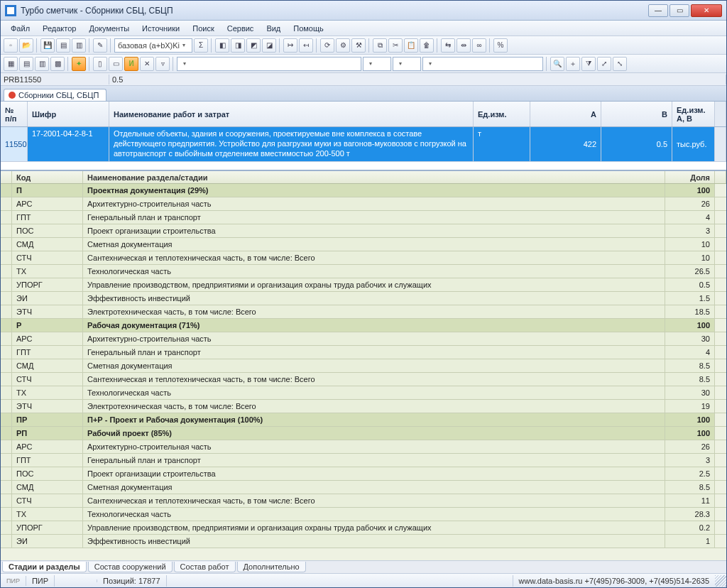  What do you see at coordinates (364, 232) in the screenshot?
I see `table-row: ПОСПроект организации строительства3` at bounding box center [364, 232].